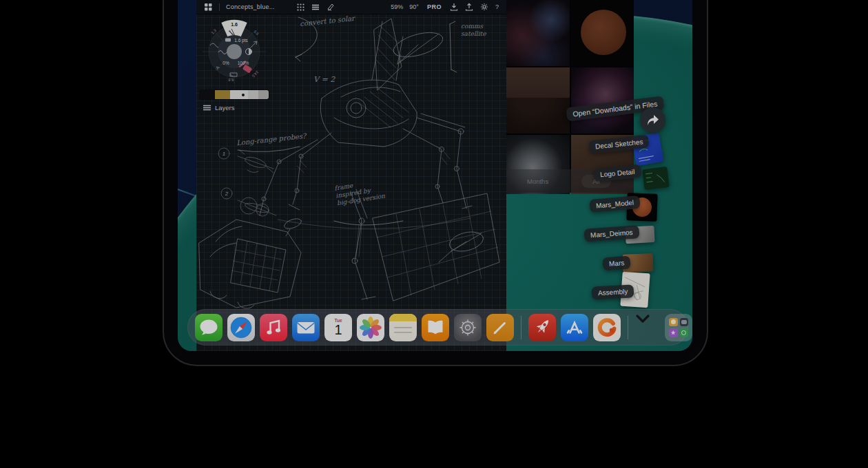 The image size is (868, 468). I want to click on photos-app-window: Months All, so click(570, 96).